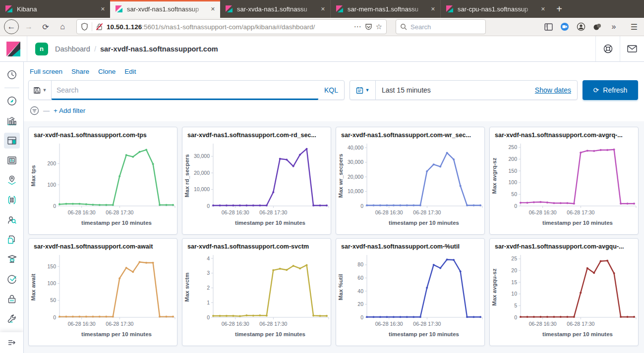  I want to click on browser-tab-sar-xvdf: sar-xvdf-nas1.softnassup ✕, so click(165, 9).